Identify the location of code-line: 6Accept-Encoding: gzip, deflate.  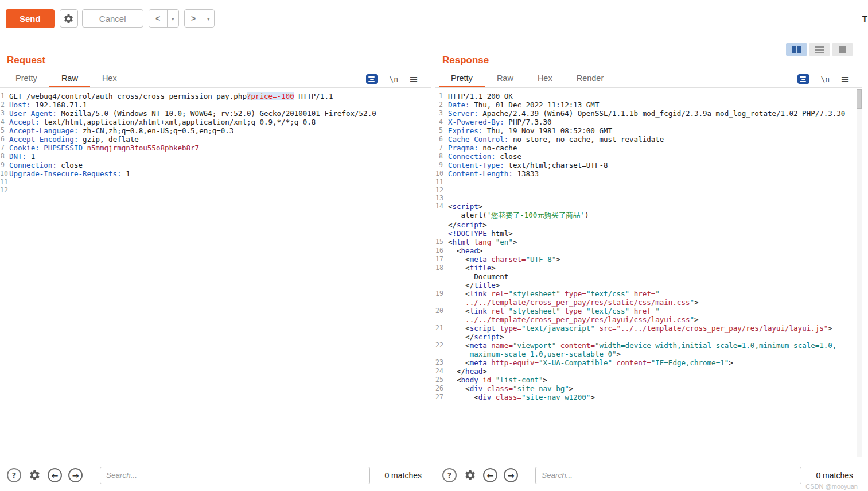
(216, 139).